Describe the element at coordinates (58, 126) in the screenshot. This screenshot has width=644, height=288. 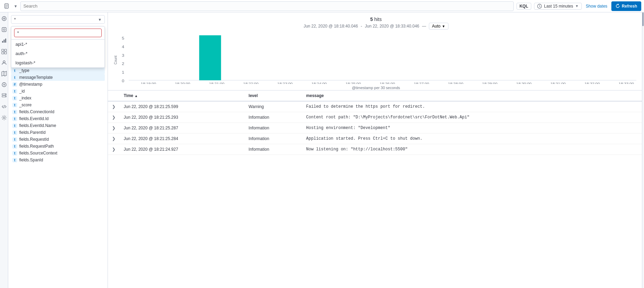
I see `field-eventid-name: t fields.EventId.Name` at that location.